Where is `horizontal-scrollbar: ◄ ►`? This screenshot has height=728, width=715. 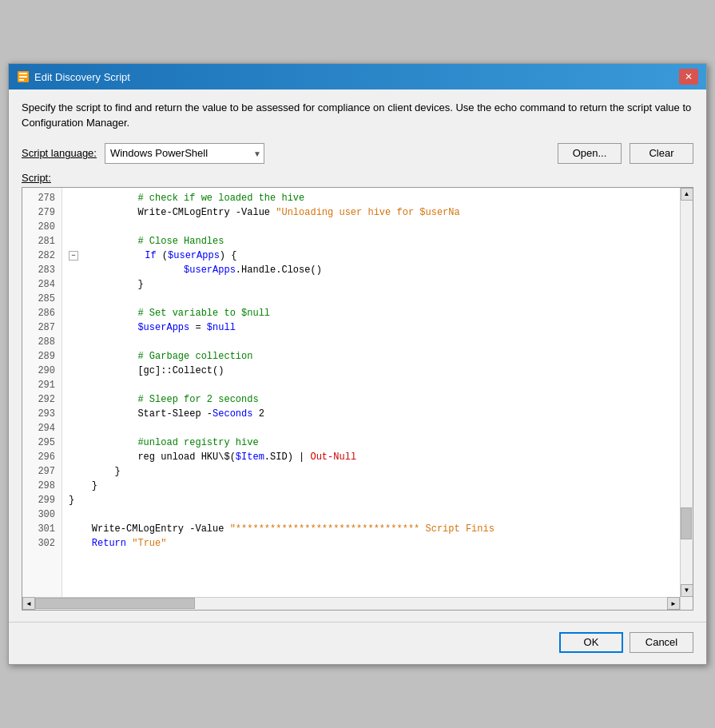 horizontal-scrollbar: ◄ ► is located at coordinates (358, 603).